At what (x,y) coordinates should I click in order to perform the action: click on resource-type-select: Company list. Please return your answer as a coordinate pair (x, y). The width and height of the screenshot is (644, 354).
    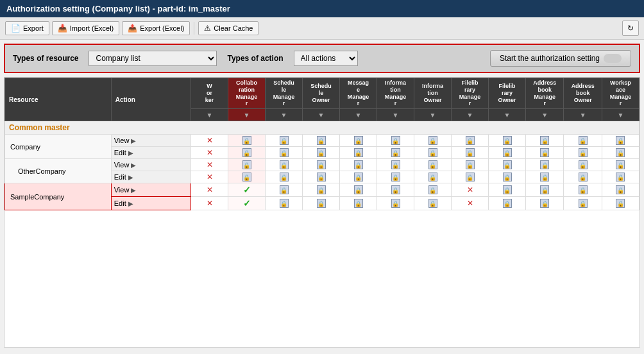
    Looking at the image, I should click on (153, 58).